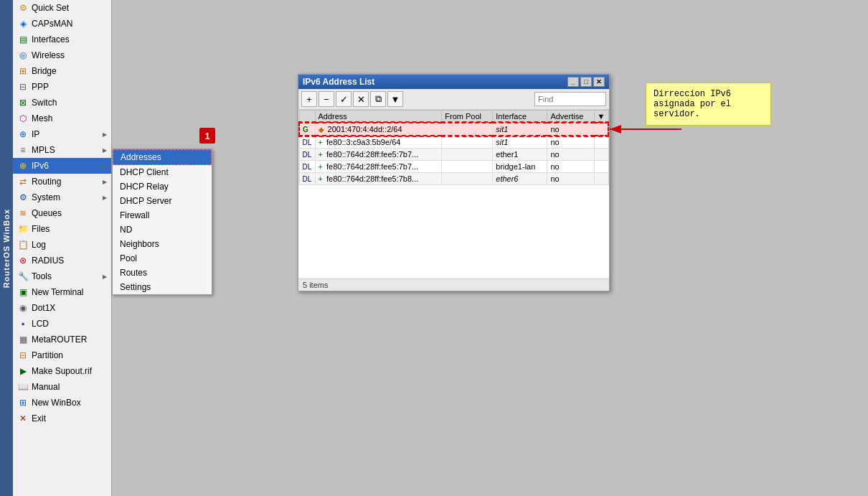 This screenshot has width=868, height=496. I want to click on col-frompool: From Pool, so click(468, 117).